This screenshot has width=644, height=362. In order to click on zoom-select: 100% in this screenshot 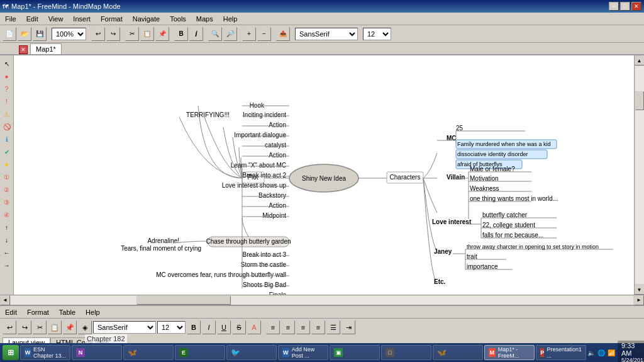, I will do `click(69, 34)`.